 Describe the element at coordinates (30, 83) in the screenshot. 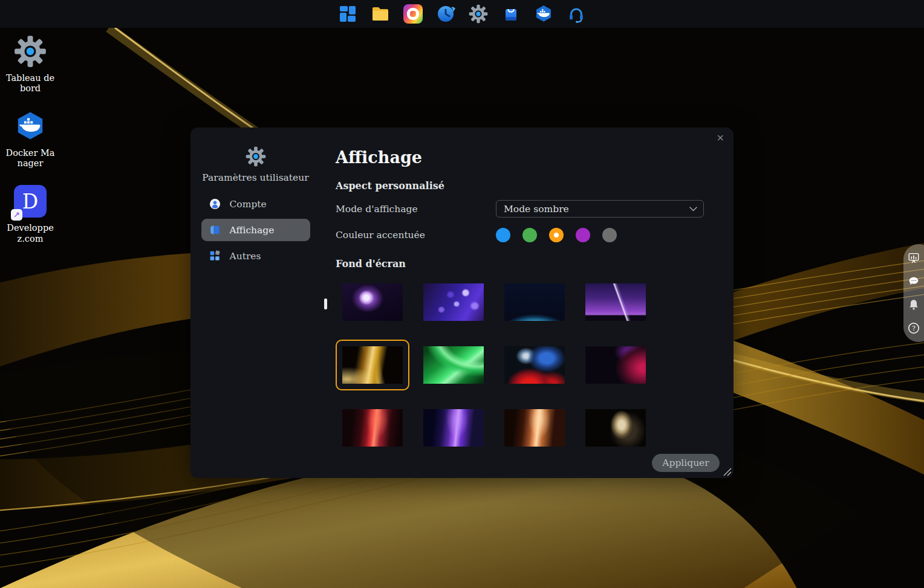

I see `shortcut-label: Tableau de bord` at that location.